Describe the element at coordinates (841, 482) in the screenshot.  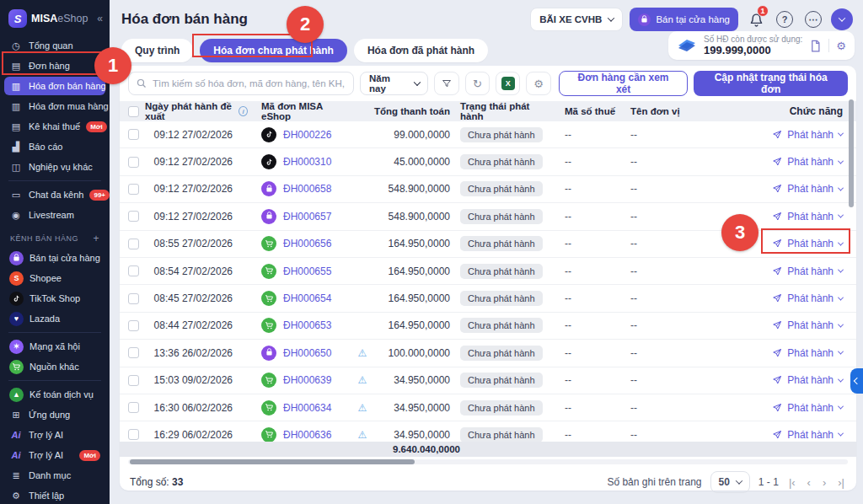
I see `last-page-button: ›|` at that location.